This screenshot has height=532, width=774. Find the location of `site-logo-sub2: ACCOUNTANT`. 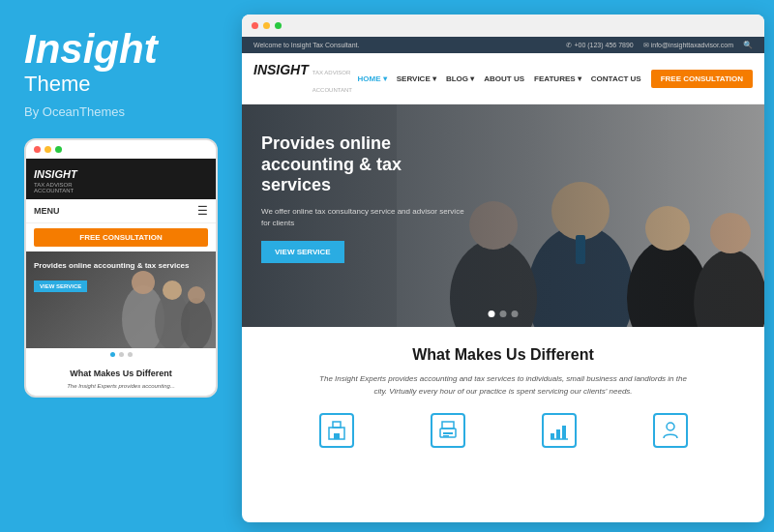

site-logo-sub2: ACCOUNTANT is located at coordinates (333, 90).